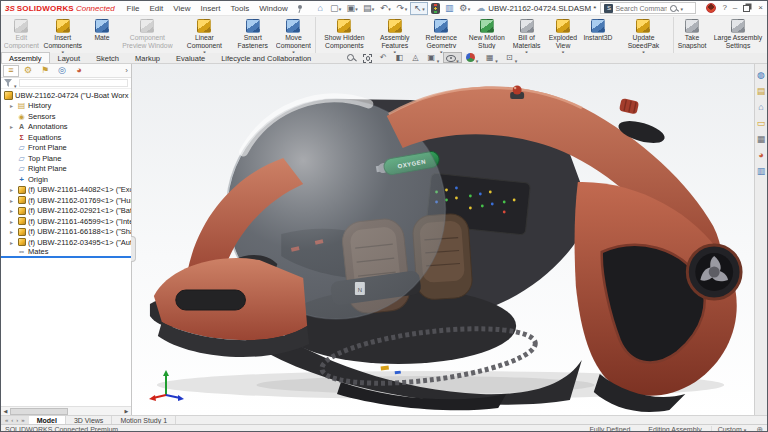  What do you see at coordinates (66, 222) in the screenshot?
I see `tree-item-component: (f) UBW-21161-46599<1> ("Interior"` at bounding box center [66, 222].